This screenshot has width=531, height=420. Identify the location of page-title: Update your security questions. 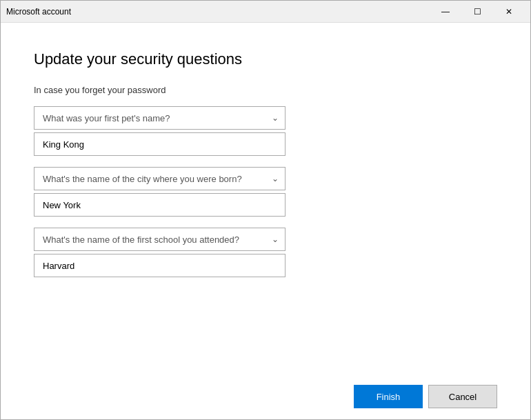
(266, 59).